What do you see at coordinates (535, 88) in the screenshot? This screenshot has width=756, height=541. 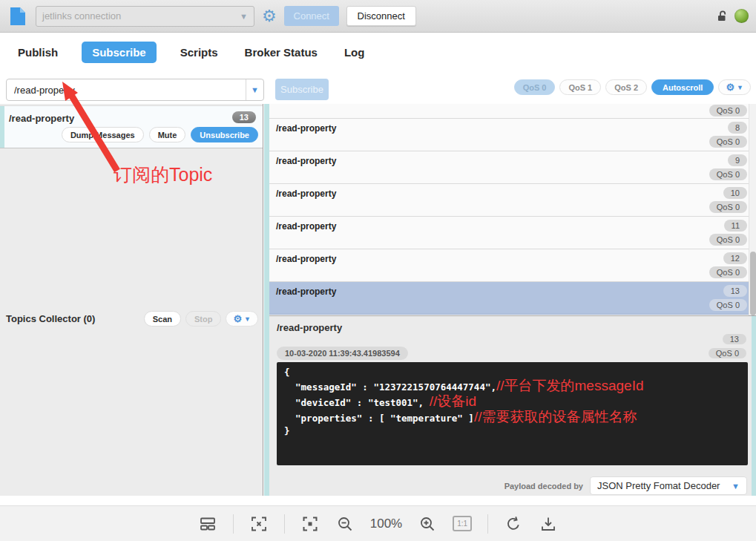 I see `qos0-button: QoS 0` at bounding box center [535, 88].